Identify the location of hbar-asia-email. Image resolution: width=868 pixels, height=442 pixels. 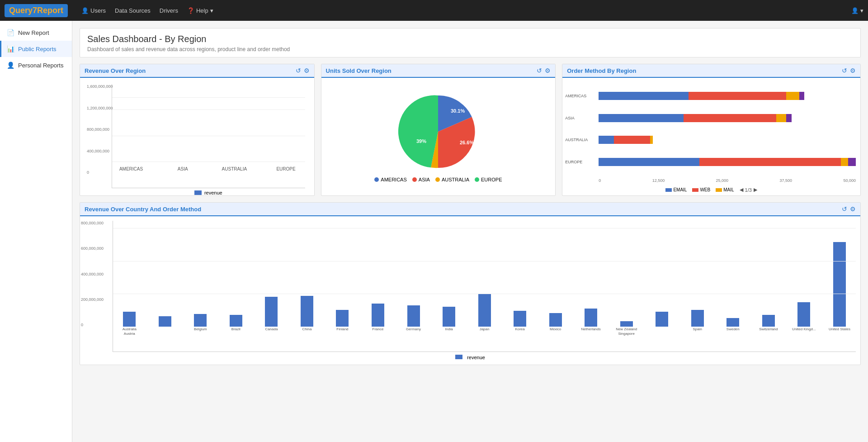
(641, 118).